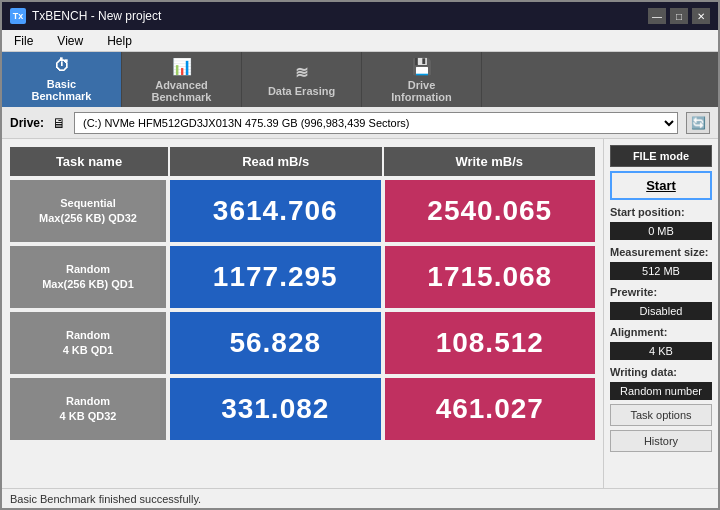 The height and width of the screenshot is (510, 720). What do you see at coordinates (24, 41) in the screenshot?
I see `menu-file: File` at bounding box center [24, 41].